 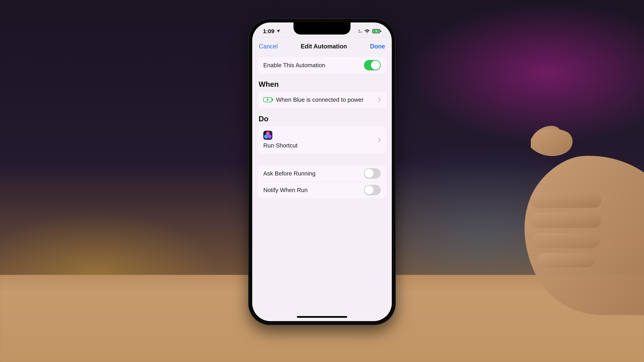 What do you see at coordinates (268, 31) in the screenshot?
I see `status-time: 1:09` at bounding box center [268, 31].